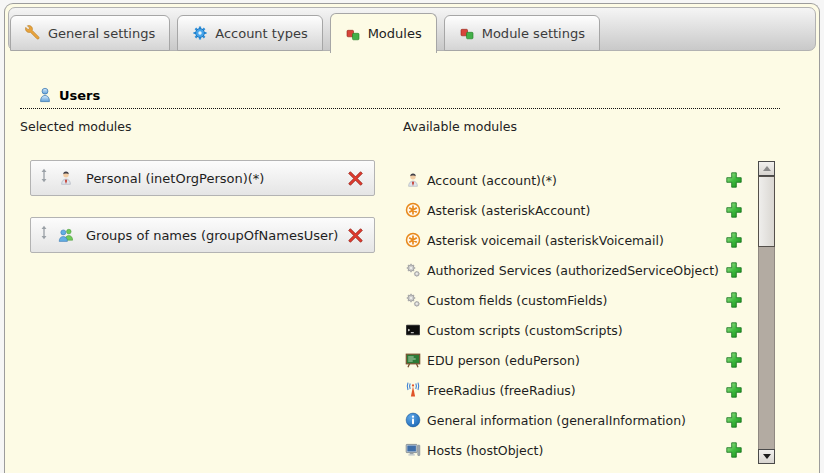 The width and height of the screenshot is (824, 473). I want to click on available-module-label: Custom scripts (customScripts), so click(525, 330).